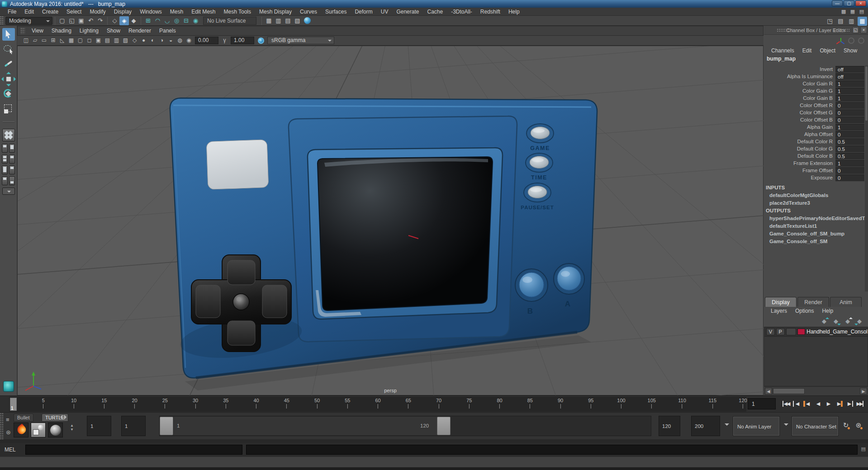  I want to click on layer-editor-tab: Anim, so click(846, 302).